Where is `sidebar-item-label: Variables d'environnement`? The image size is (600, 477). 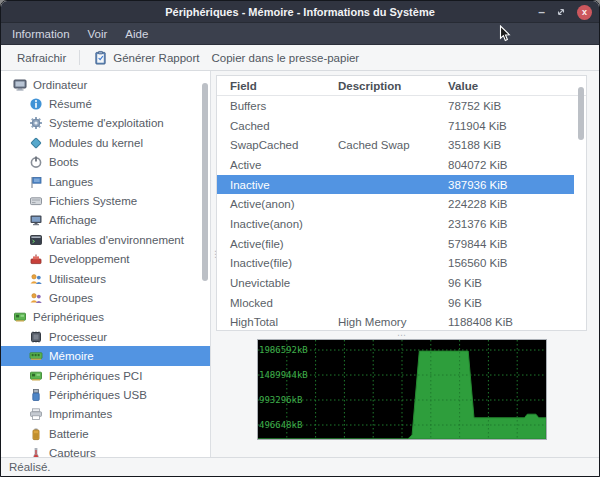 sidebar-item-label: Variables d'environnement is located at coordinates (116, 240).